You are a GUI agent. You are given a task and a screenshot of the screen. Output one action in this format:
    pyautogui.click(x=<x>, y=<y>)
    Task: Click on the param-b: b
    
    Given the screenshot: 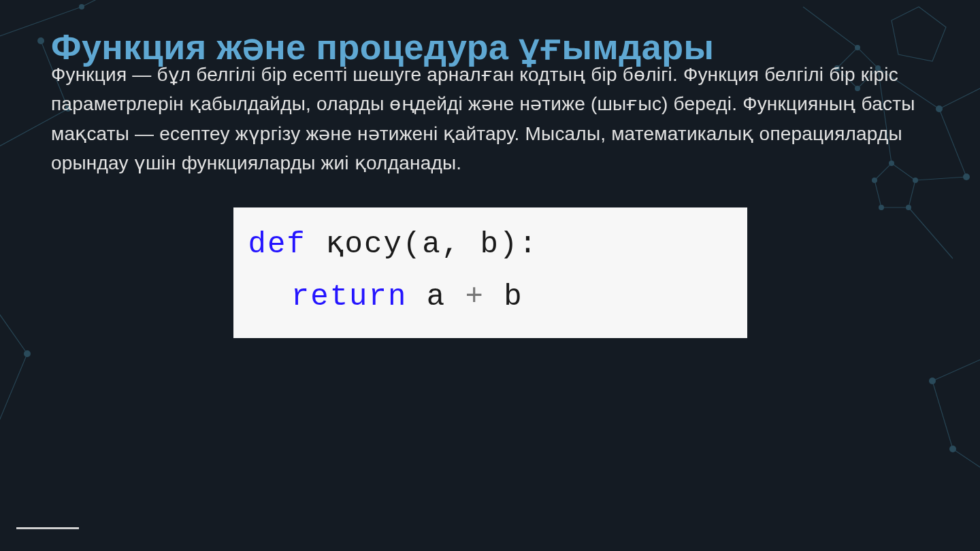 What is the action you would take?
    pyautogui.click(x=489, y=244)
    